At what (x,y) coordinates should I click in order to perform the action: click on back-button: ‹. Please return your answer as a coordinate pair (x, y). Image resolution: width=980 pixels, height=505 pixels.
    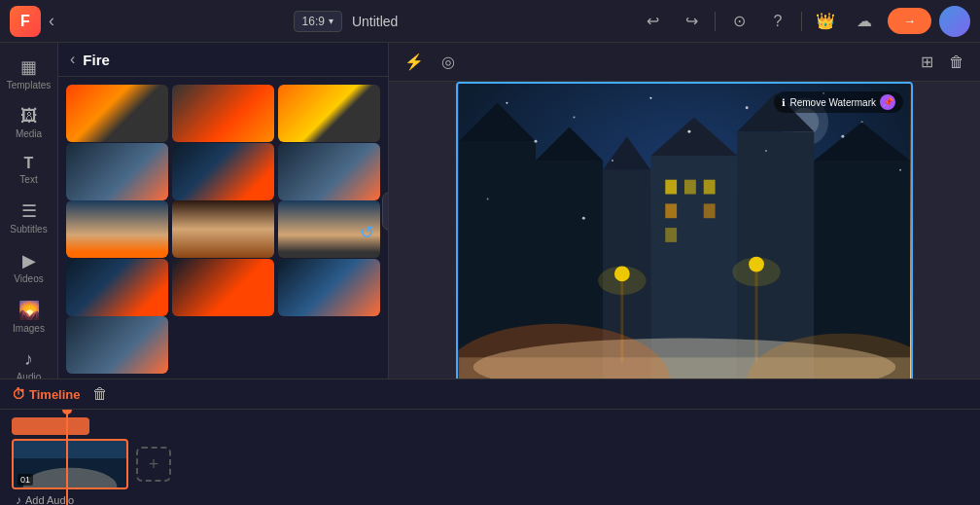
    Looking at the image, I should click on (52, 21).